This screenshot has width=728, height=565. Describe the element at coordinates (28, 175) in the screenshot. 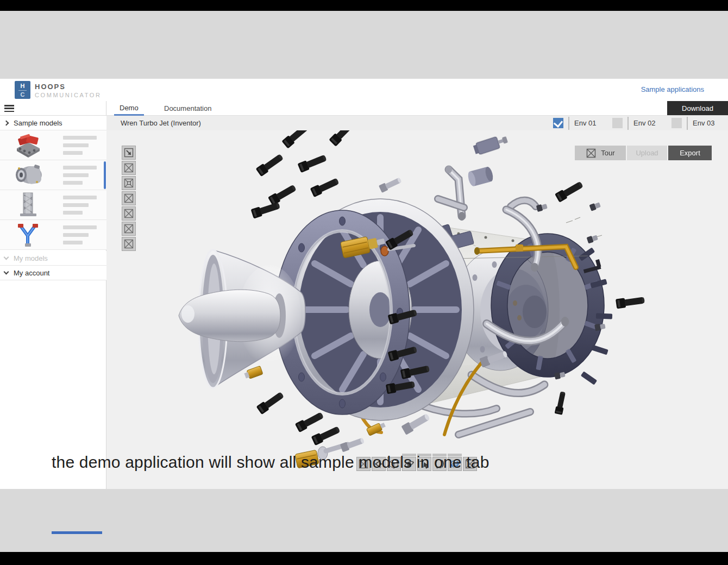

I see `turbo-jet-engine-thumbnail` at that location.